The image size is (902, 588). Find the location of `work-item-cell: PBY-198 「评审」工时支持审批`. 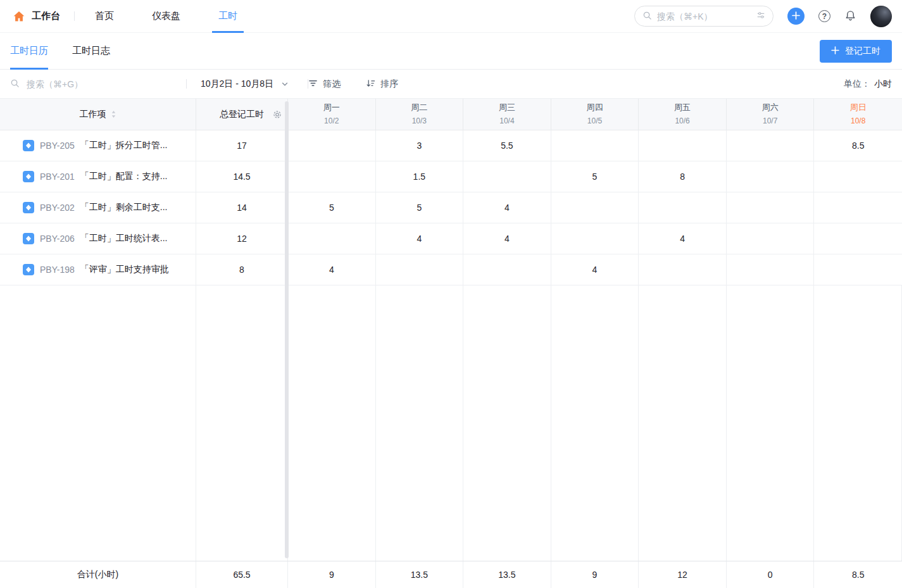

work-item-cell: PBY-198 「评审」工时支持审批 is located at coordinates (98, 270).